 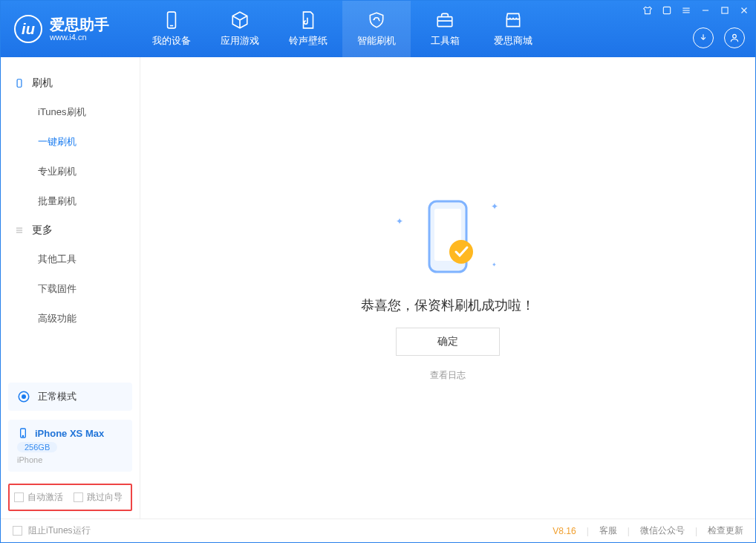 I want to click on nav-ringtone-wallpaper: 铃声壁纸, so click(x=308, y=29).